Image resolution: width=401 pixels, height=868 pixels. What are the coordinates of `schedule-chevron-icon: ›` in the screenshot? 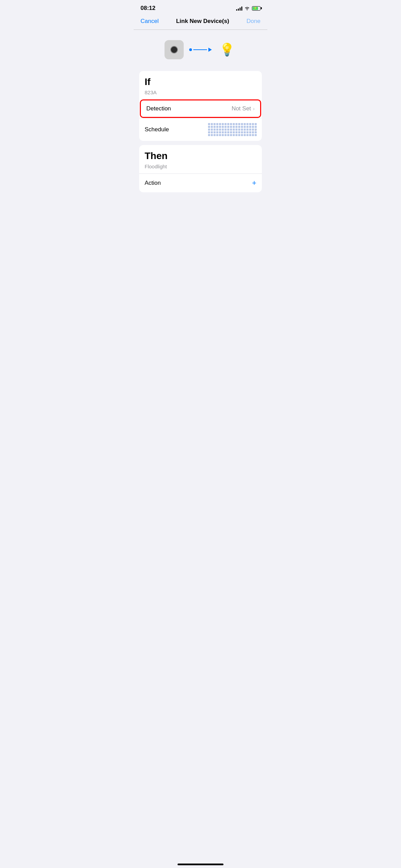 It's located at (256, 130).